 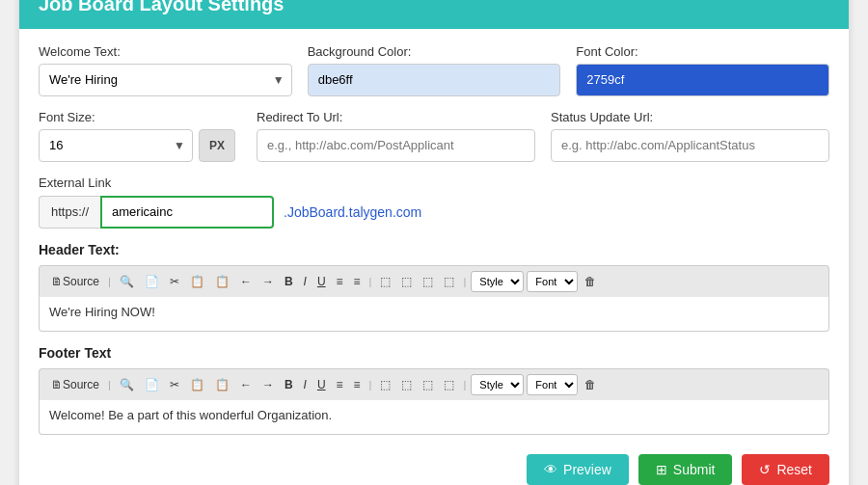 I want to click on redirect-url-label: Redirect To Url:, so click(x=395, y=118).